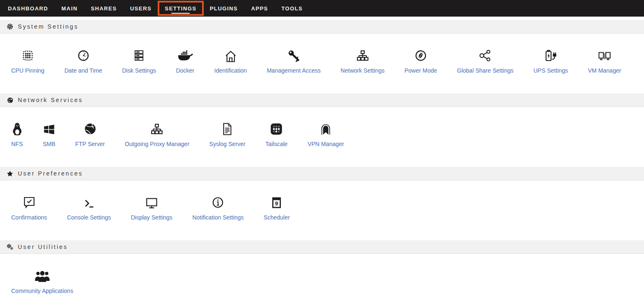 The height and width of the screenshot is (300, 644). Describe the element at coordinates (181, 8) in the screenshot. I see `nav-item-label: SETTINGS` at that location.